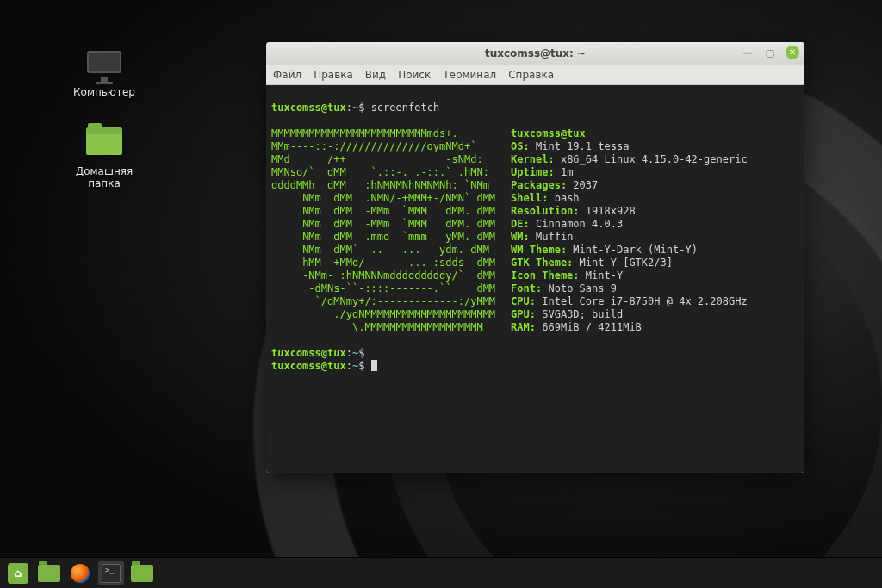 Image resolution: width=882 pixels, height=588 pixels. What do you see at coordinates (414, 75) in the screenshot?
I see `menu-search: Поиск` at bounding box center [414, 75].